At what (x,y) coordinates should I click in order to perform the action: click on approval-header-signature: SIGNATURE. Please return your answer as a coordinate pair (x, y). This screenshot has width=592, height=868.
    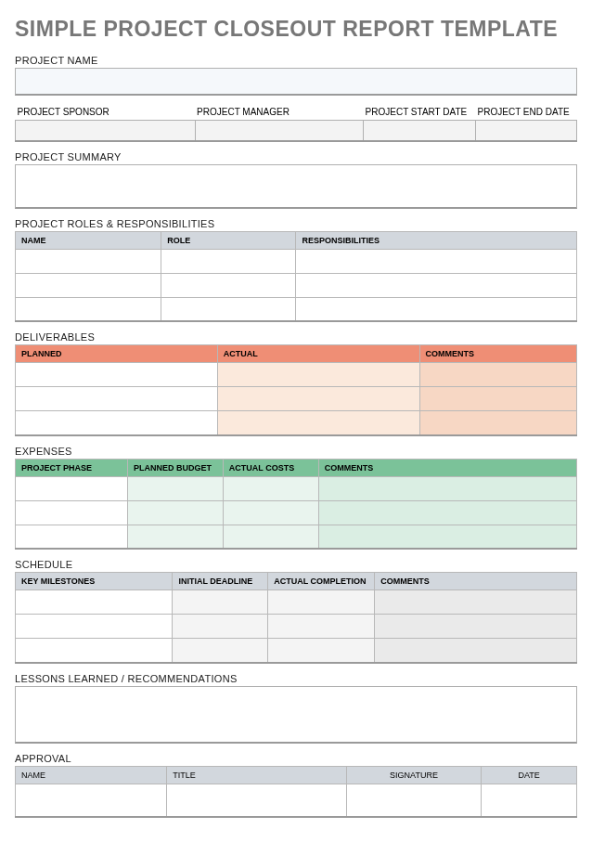
    Looking at the image, I should click on (414, 774).